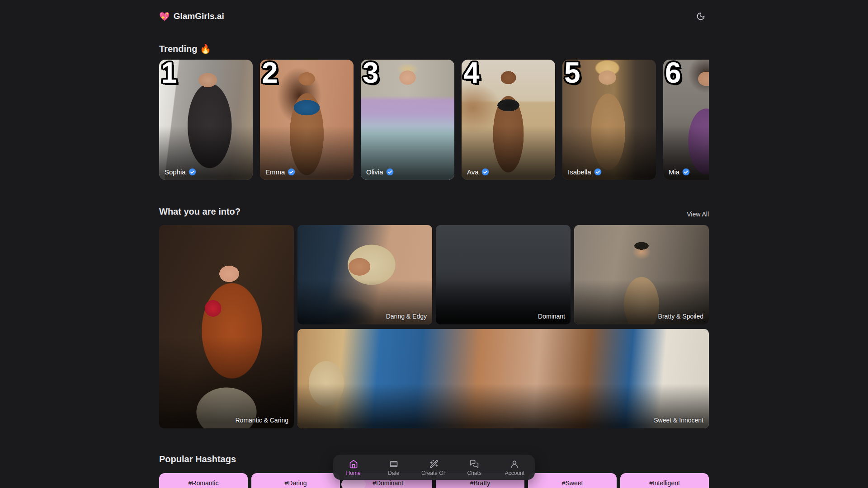  What do you see at coordinates (192, 16) in the screenshot?
I see `app-logo: 💖 GlamGirls.ai` at bounding box center [192, 16].